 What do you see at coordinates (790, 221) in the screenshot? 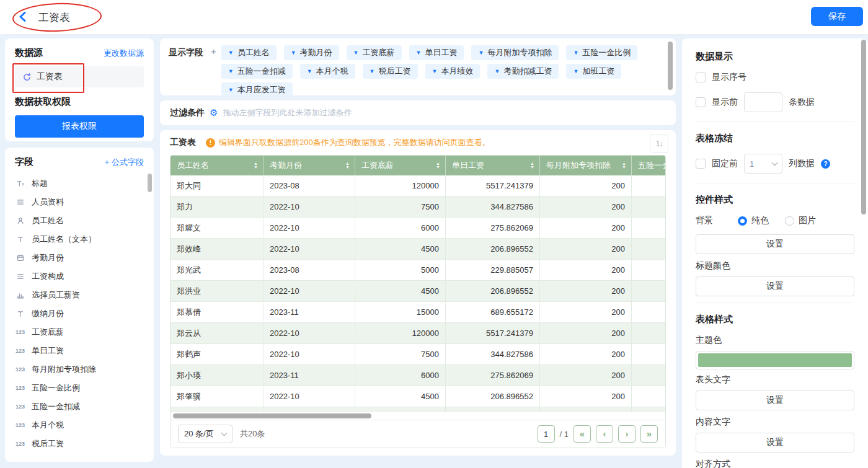
I see `image-radio` at bounding box center [790, 221].